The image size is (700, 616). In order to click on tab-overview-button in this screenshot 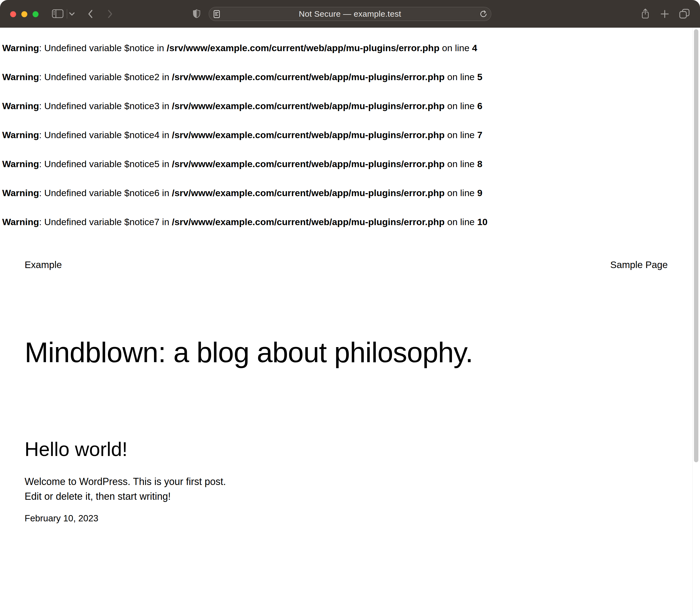, I will do `click(684, 14)`.